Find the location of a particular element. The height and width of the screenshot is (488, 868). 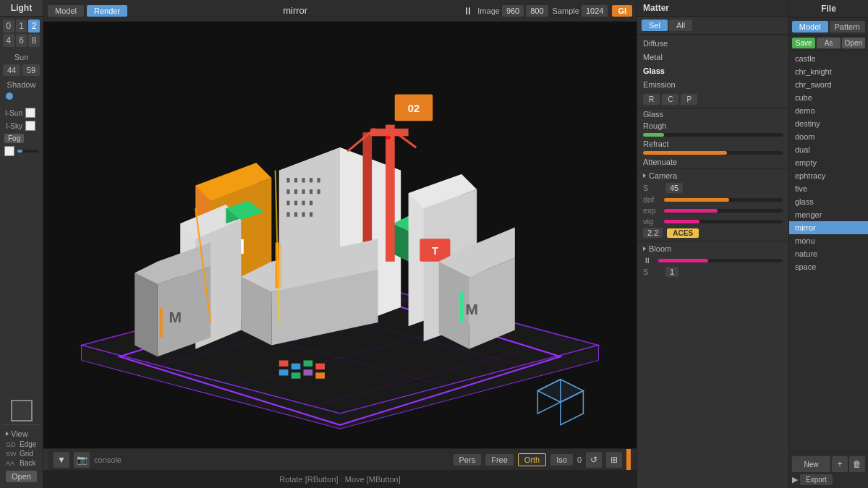

file-item-empty: empty is located at coordinates (829, 163).